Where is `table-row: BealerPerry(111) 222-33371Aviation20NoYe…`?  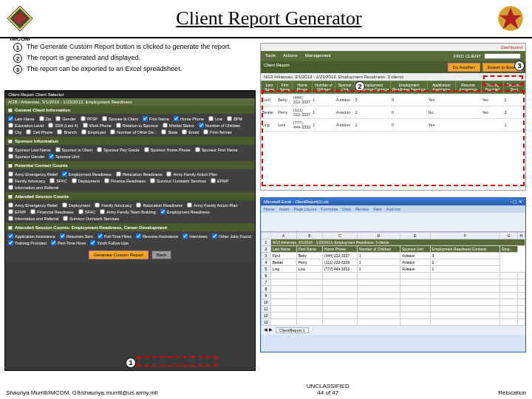 table-row: BealerPerry(111) 222-33371Aviation20NoYe… is located at coordinates (393, 112).